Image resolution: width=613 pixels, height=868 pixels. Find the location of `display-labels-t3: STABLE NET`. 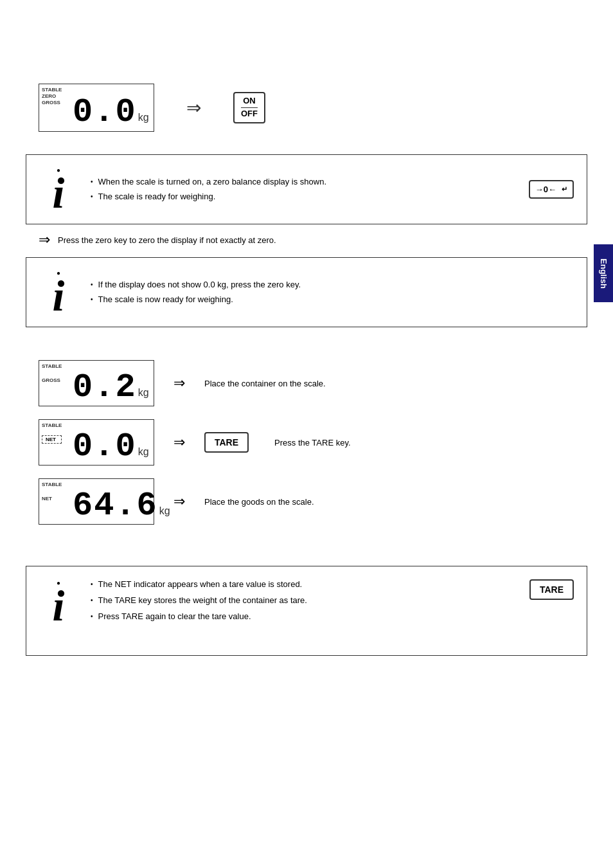

display-labels-t3: STABLE NET is located at coordinates (51, 491).